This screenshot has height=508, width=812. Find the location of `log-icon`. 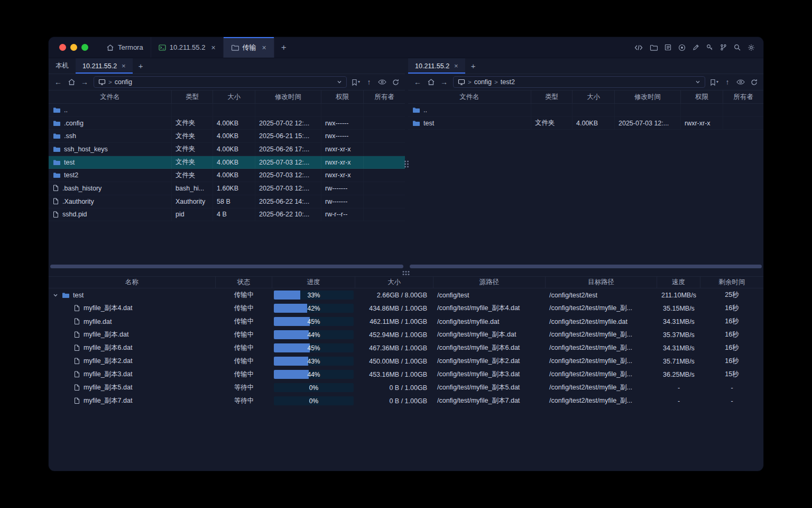

log-icon is located at coordinates (668, 48).